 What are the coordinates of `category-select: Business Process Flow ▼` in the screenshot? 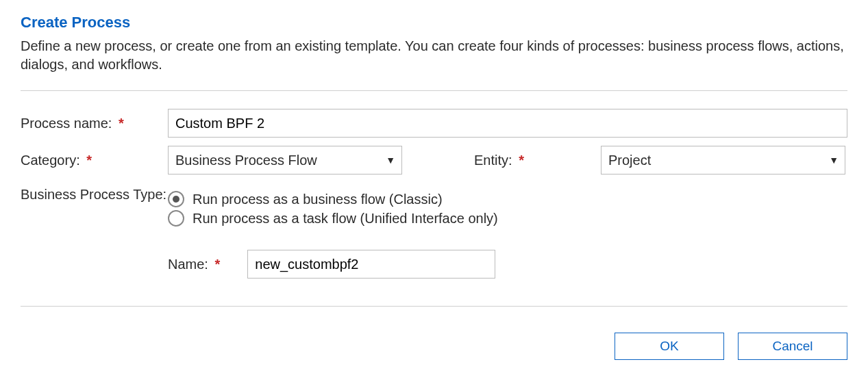 It's located at (285, 160).